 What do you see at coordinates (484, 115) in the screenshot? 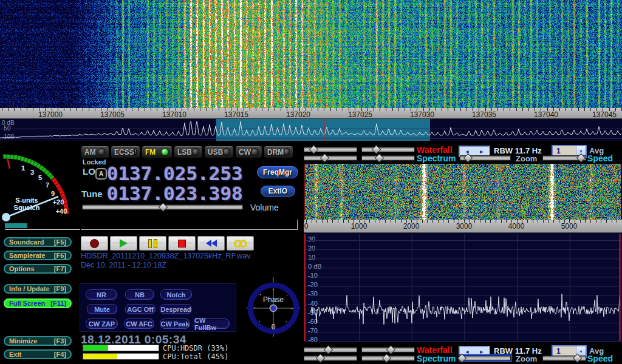
I see `freq-tick-label: 137035` at bounding box center [484, 115].